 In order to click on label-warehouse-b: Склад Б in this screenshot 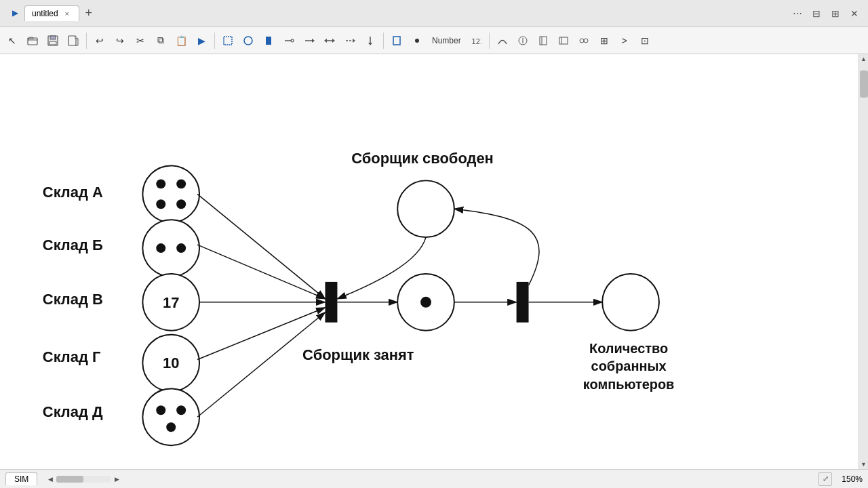, I will do `click(73, 245)`.